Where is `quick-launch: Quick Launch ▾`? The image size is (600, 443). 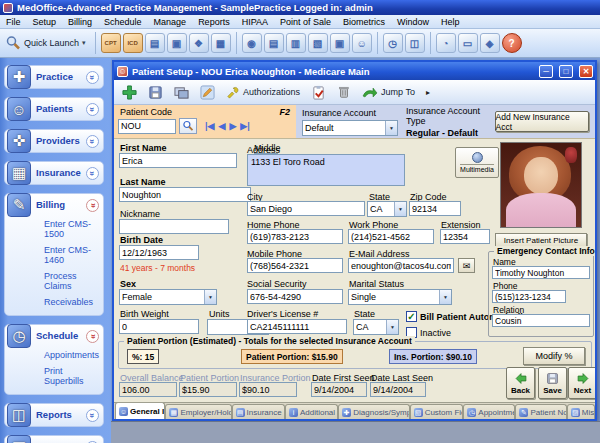 quick-launch: Quick Launch ▾ is located at coordinates (46, 43).